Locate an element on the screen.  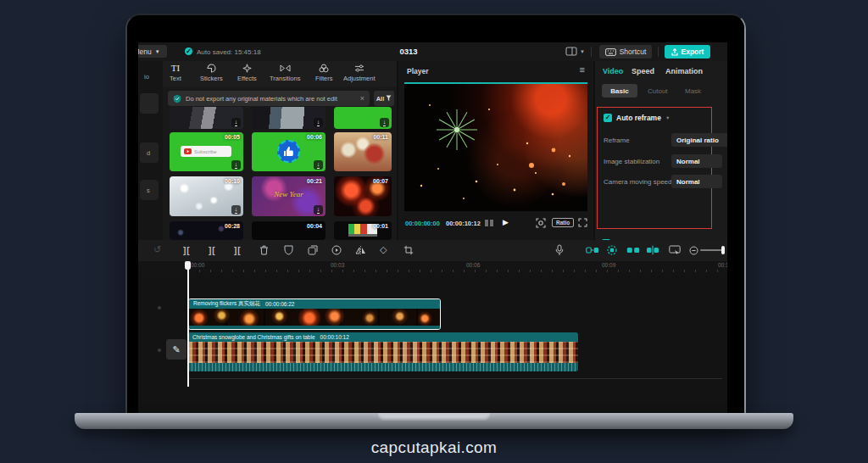
player-panel: Player ≡ is located at coordinates (496, 151).